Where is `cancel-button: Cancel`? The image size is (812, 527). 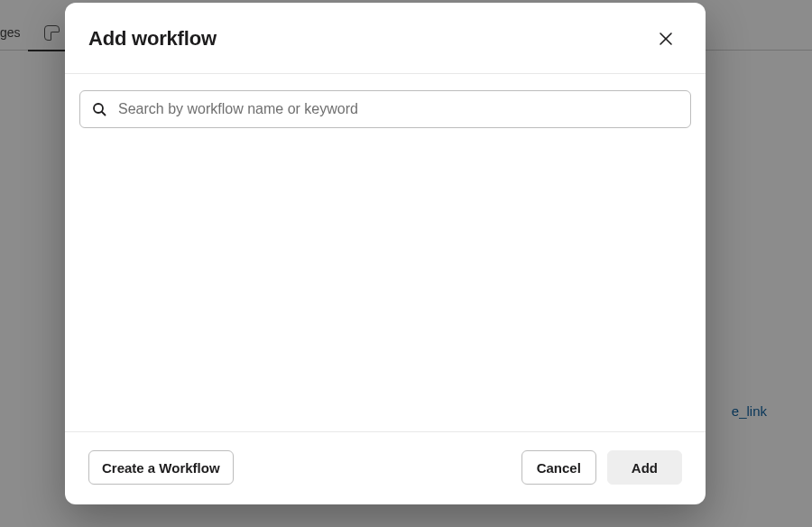 cancel-button: Cancel is located at coordinates (559, 467).